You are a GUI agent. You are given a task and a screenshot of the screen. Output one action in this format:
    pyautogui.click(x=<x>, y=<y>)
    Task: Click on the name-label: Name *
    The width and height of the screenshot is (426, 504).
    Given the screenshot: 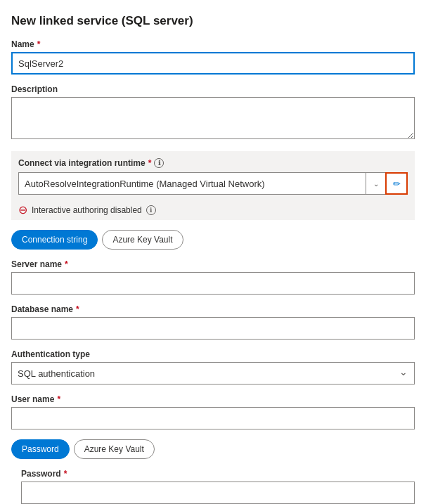 What is the action you would take?
    pyautogui.click(x=213, y=44)
    